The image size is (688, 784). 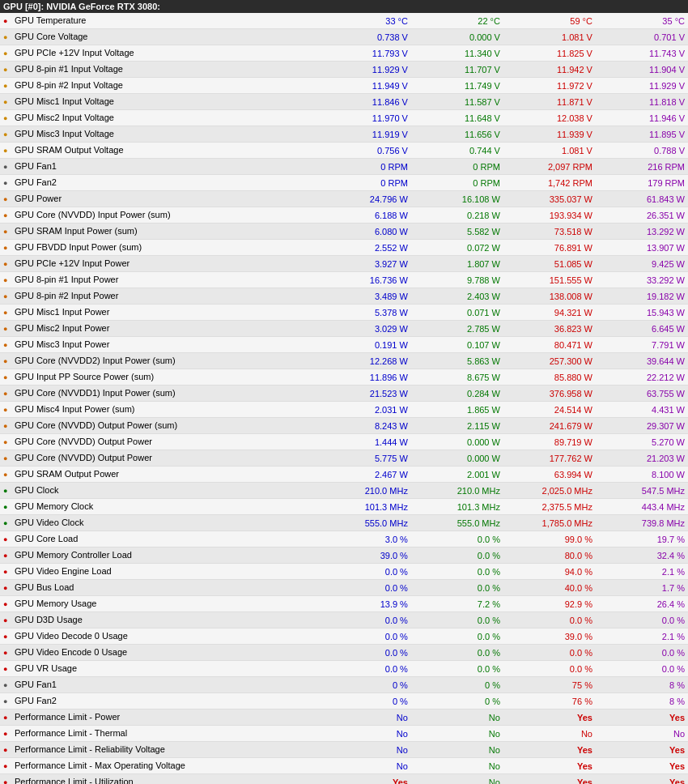 What do you see at coordinates (344, 539) in the screenshot?
I see `table-row: ●GPU Core Load3.0 %0.0 %99.0 %19.7 %` at bounding box center [344, 539].